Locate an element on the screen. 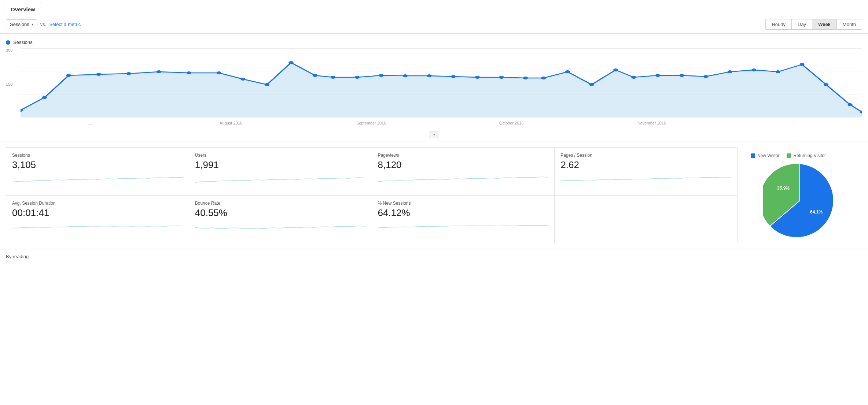 This screenshot has width=868, height=405. sessions-legend-dot is located at coordinates (8, 42).